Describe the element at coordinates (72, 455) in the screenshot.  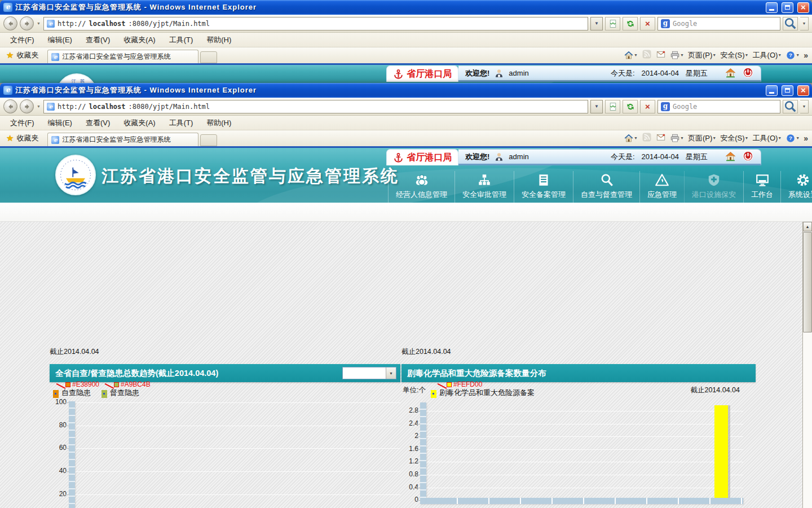
I see `y-axis-band` at that location.